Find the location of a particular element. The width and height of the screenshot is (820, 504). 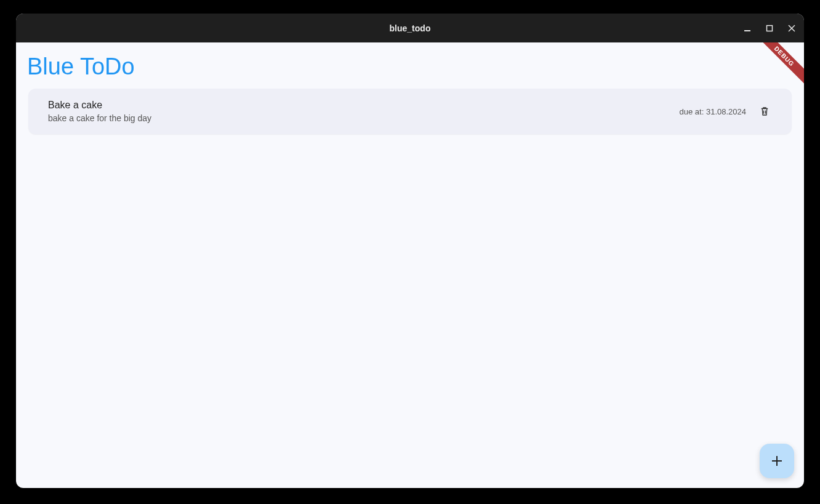

app-title: Blue ToDo is located at coordinates (410, 66).